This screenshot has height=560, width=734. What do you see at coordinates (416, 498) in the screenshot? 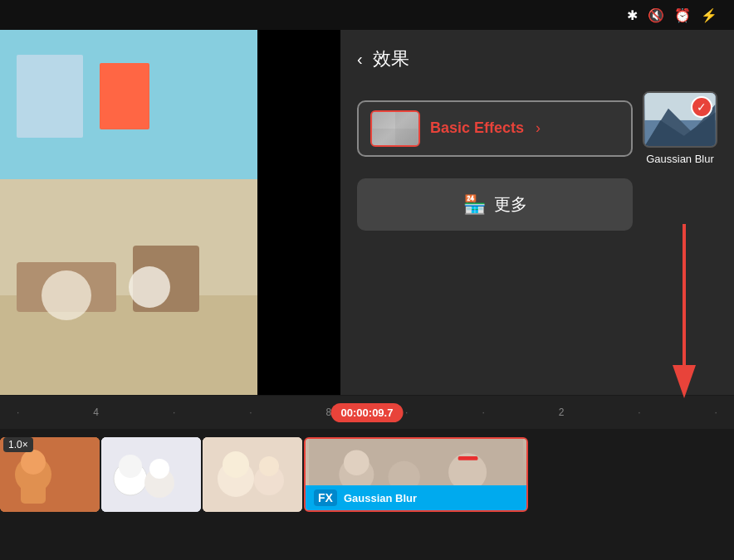
I see `fx-effect-bar: FX Gaussian Blur` at bounding box center [416, 498].